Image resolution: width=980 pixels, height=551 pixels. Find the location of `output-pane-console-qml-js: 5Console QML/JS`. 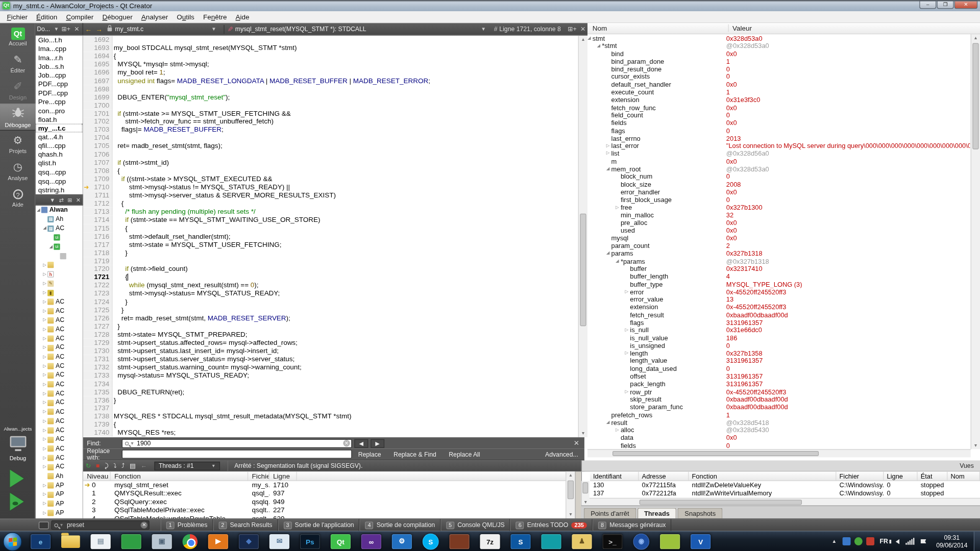

output-pane-console-qml-js: 5Console QML/JS is located at coordinates (476, 525).